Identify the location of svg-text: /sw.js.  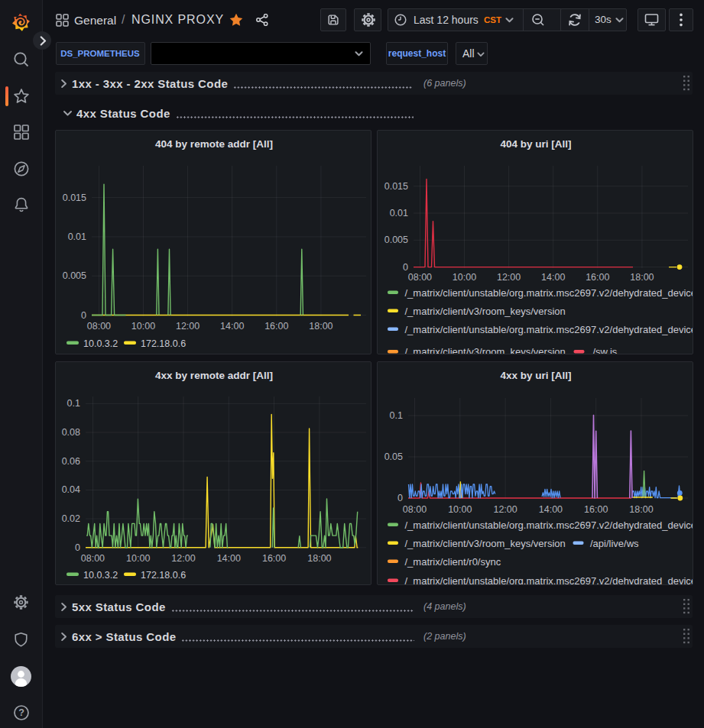
(605, 350).